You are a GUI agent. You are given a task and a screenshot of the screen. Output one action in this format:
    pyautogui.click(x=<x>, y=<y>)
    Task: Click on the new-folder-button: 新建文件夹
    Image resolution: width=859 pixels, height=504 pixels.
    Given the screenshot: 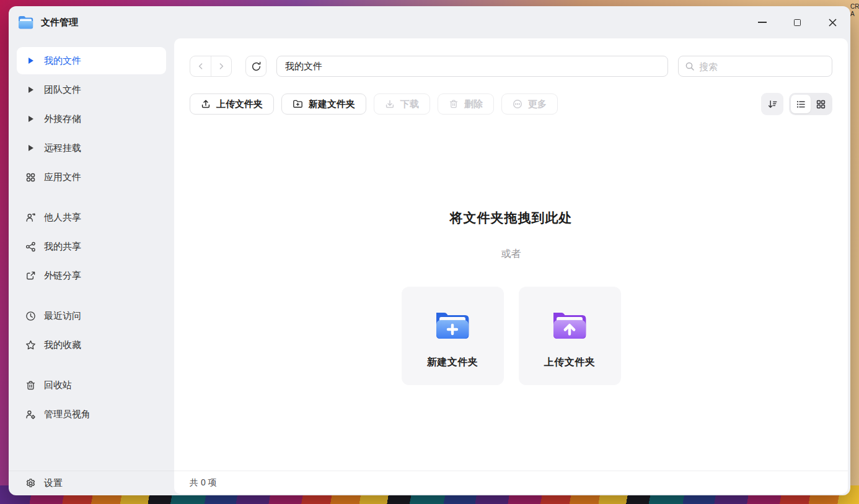 What is the action you would take?
    pyautogui.click(x=324, y=104)
    